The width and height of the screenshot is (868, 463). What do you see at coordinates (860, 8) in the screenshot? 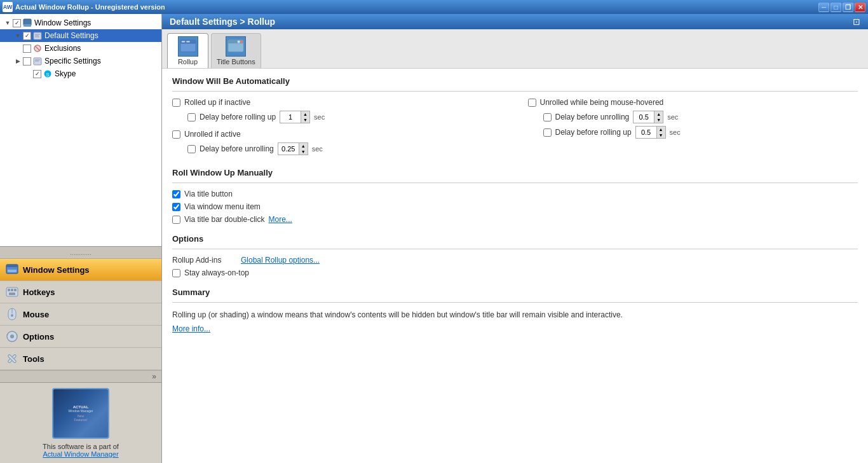
I see `close-button: ✕` at bounding box center [860, 8].